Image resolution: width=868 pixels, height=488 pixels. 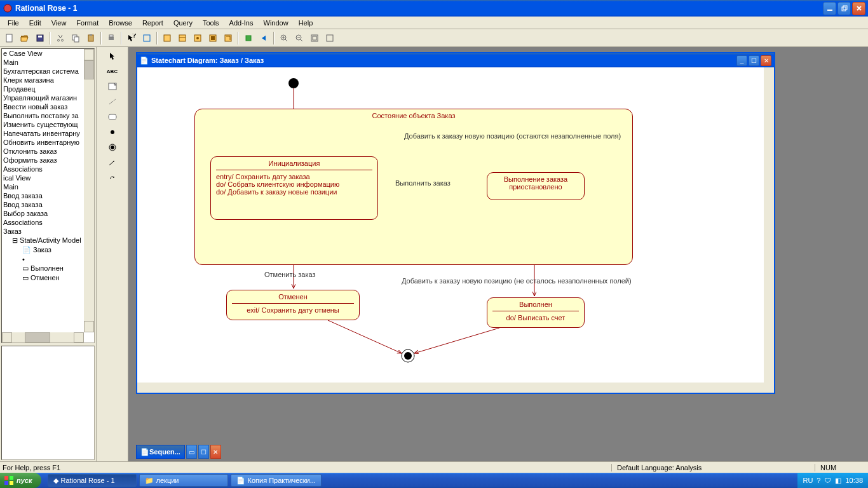 I want to click on nav-parent-icon, so click(x=248, y=38).